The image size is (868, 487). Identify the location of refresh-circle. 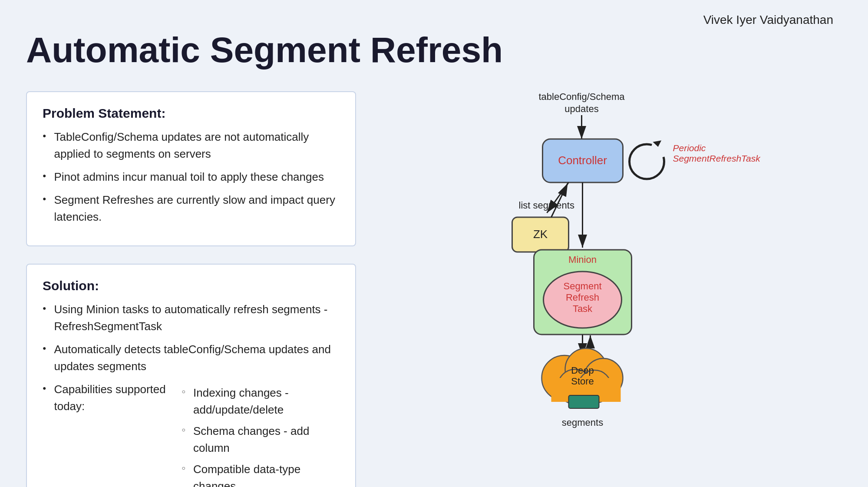
(647, 162).